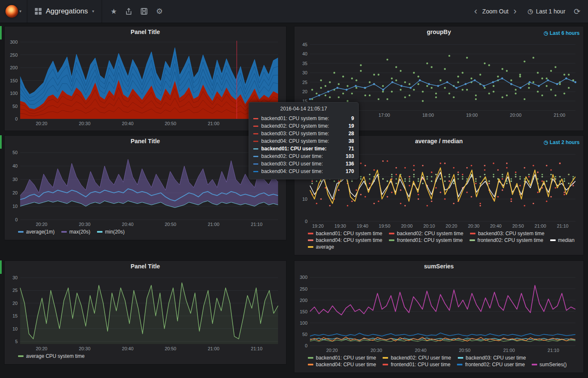 This screenshot has width=588, height=378. Describe the element at coordinates (439, 32) in the screenshot. I see `panel-title: groupBy` at that location.